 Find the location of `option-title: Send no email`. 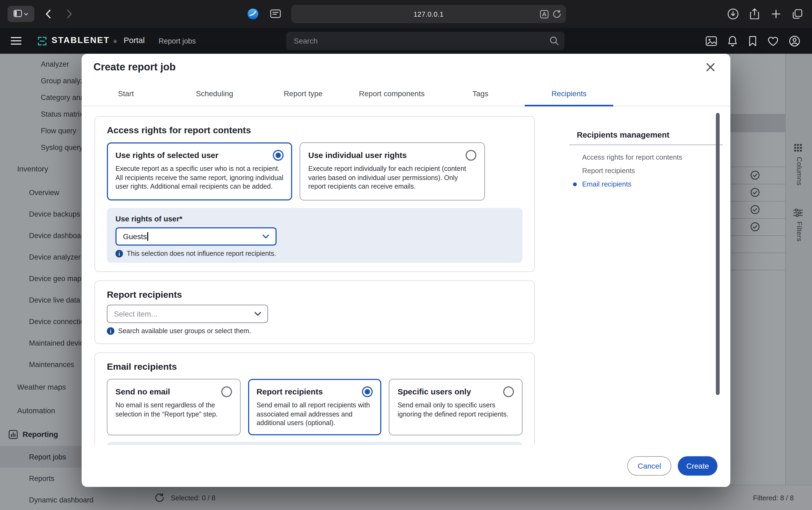

option-title: Send no email is located at coordinates (143, 391).